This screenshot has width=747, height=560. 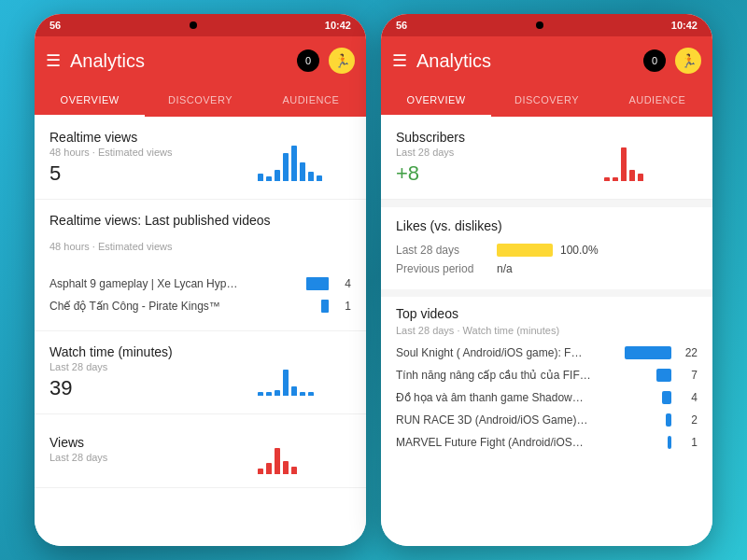 What do you see at coordinates (174, 284) in the screenshot?
I see `video-label-1: Asphalt 9 gameplay | Xe Lycan Hyp…` at bounding box center [174, 284].